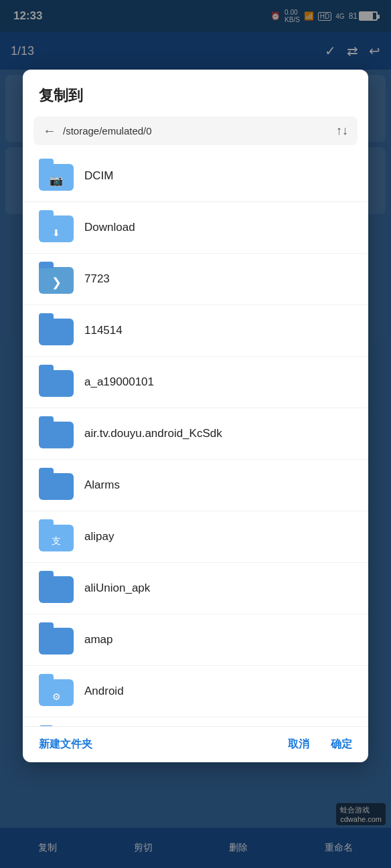 This screenshot has height=868, width=391. I want to click on folder-name-android: Android, so click(104, 691).